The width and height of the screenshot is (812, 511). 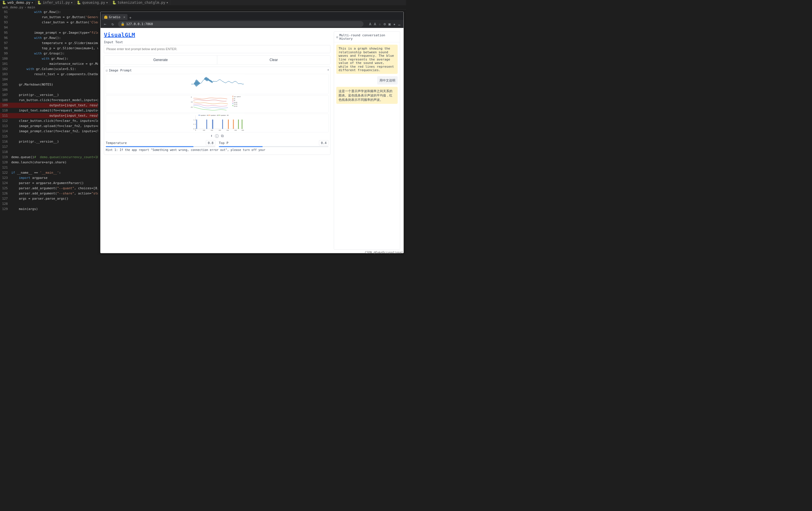 I want to click on tab-infer-util: 🐍 infer_util.py ×, so click(x=55, y=3).